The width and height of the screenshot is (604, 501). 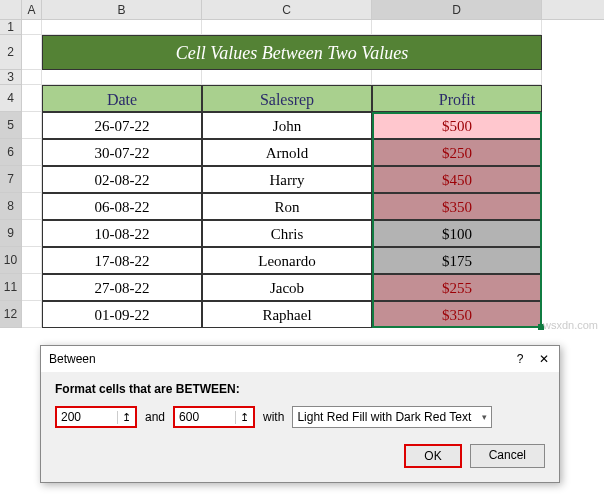 I want to click on format-combo-value: Light Red Fill with Dark Red Text, so click(x=384, y=417).